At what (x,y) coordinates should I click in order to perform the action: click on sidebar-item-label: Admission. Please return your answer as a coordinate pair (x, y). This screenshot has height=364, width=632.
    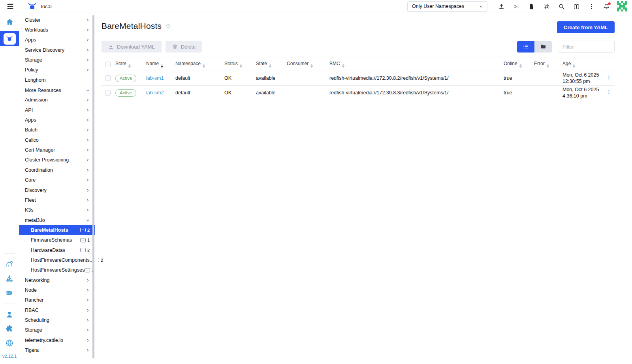
    Looking at the image, I should click on (36, 100).